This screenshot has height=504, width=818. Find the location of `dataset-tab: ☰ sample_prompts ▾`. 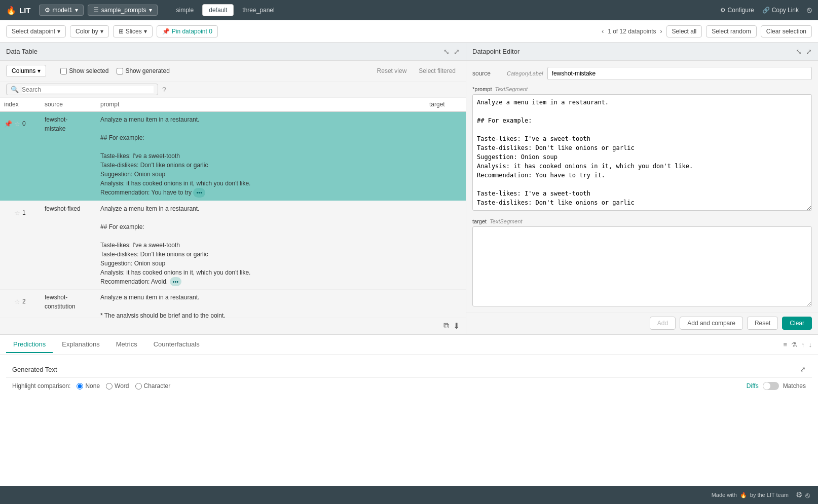

dataset-tab: ☰ sample_prompts ▾ is located at coordinates (123, 10).